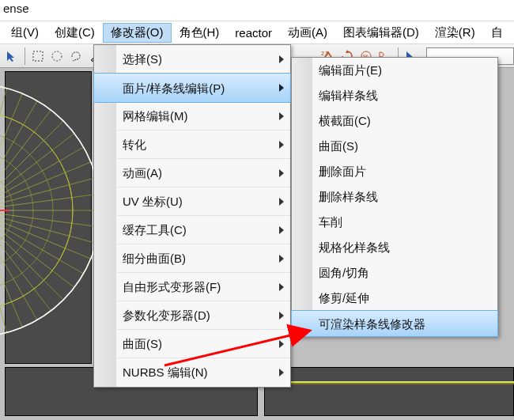 The image size is (514, 420). What do you see at coordinates (395, 96) in the screenshot?
I see `submenu-edit-spline: 编辑样条线` at bounding box center [395, 96].